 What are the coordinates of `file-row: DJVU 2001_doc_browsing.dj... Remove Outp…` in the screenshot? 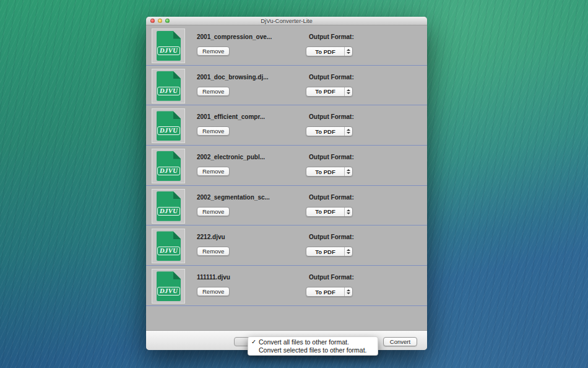 It's located at (287, 85).